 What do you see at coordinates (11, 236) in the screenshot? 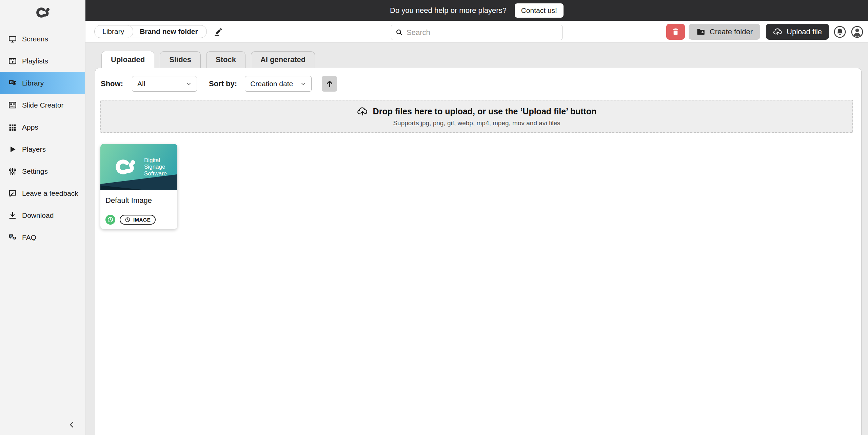
I see `svg-text: Q` at bounding box center [11, 236].